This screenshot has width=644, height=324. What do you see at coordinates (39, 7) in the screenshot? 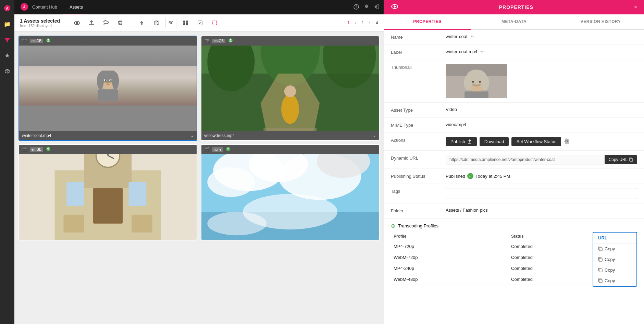
I see `nav-tab-content-hub: A Content Hub` at bounding box center [39, 7].